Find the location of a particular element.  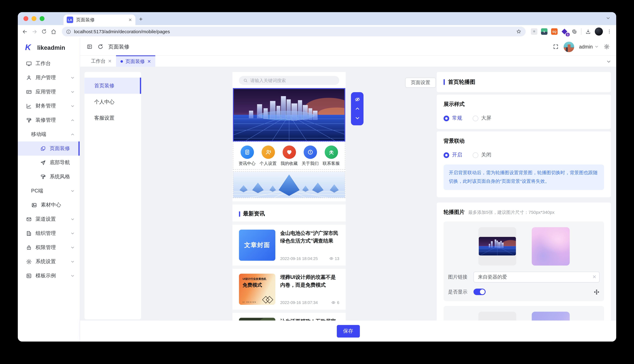

move-widget-down-icon is located at coordinates (357, 118).